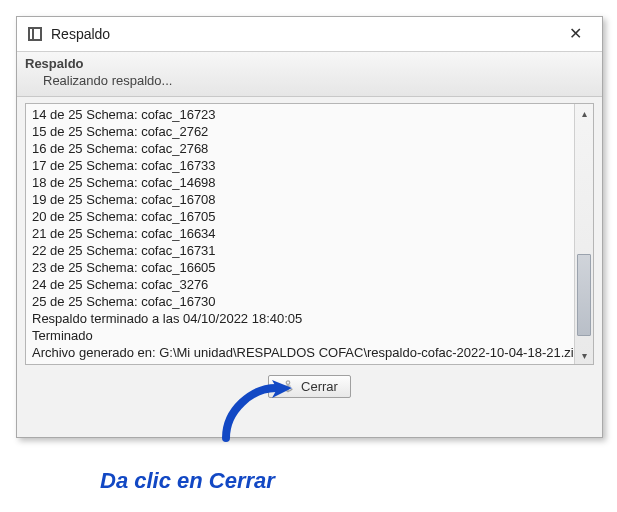  Describe the element at coordinates (300, 166) in the screenshot. I see `log-line: 17 de 25 Schema: cofac_16733` at that location.